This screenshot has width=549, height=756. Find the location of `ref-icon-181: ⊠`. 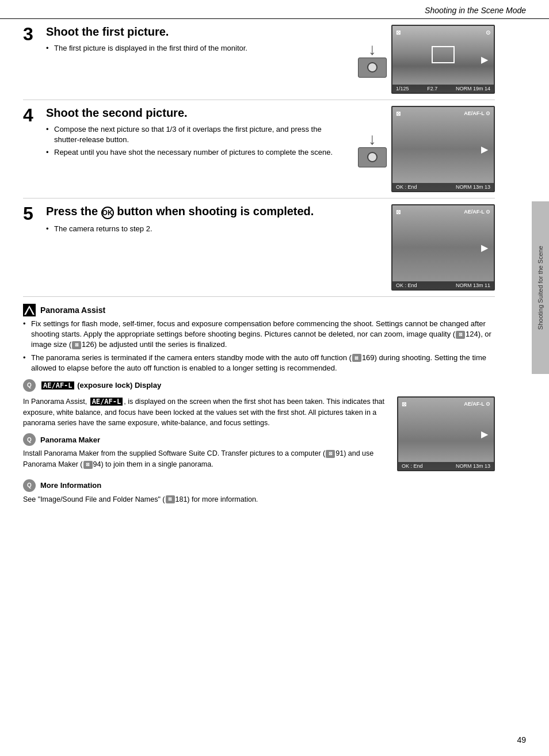

ref-icon-181: ⊠ is located at coordinates (170, 499).